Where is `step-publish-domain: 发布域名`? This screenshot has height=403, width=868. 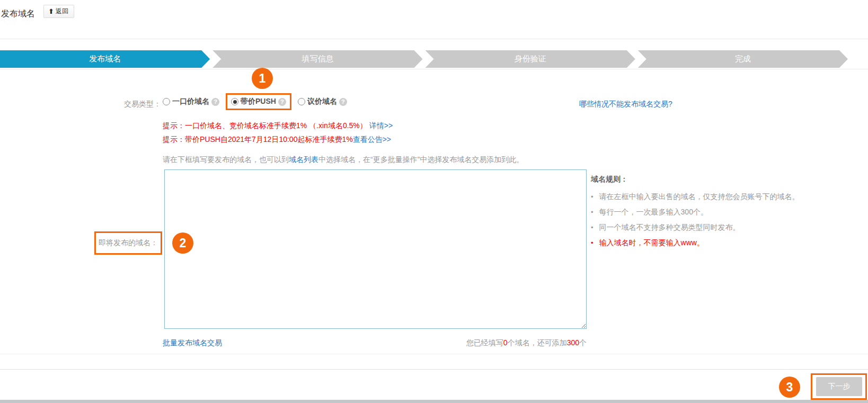 step-publish-domain: 发布域名 is located at coordinates (105, 59).